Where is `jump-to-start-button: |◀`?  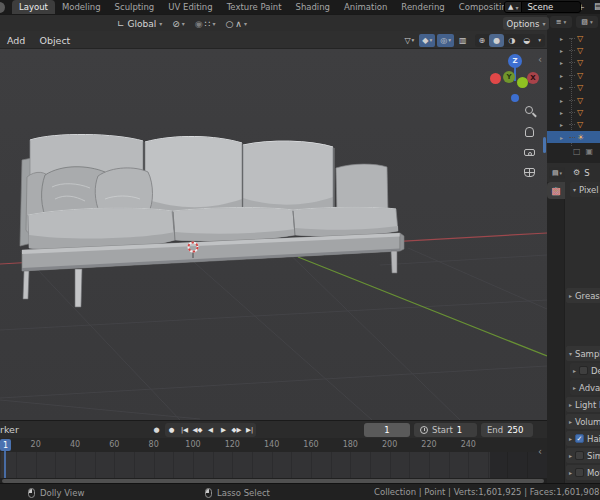
jump-to-start-button: |◀ is located at coordinates (184, 430).